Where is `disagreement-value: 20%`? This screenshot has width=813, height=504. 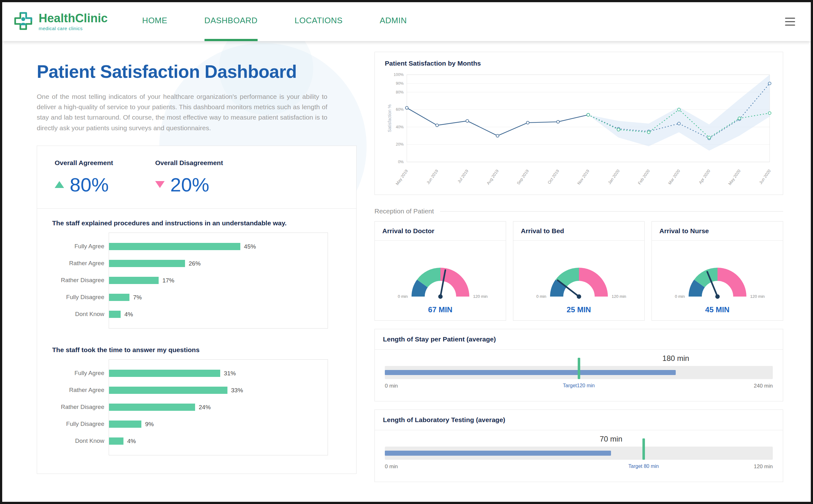
disagreement-value: 20% is located at coordinates (189, 185).